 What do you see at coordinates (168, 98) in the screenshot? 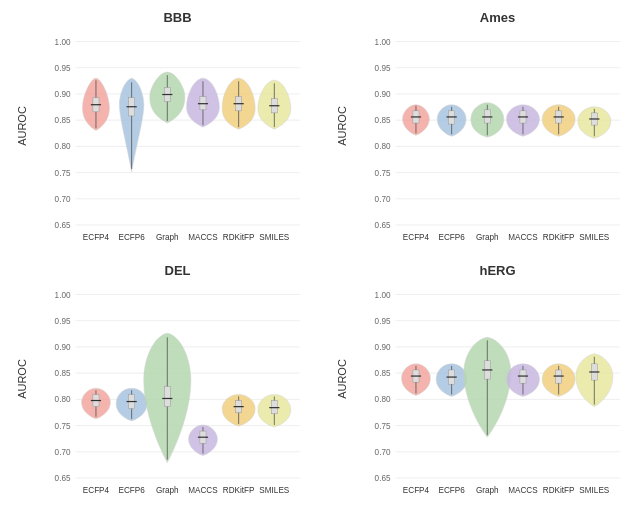
I see `violin-graph-bbb` at bounding box center [168, 98].